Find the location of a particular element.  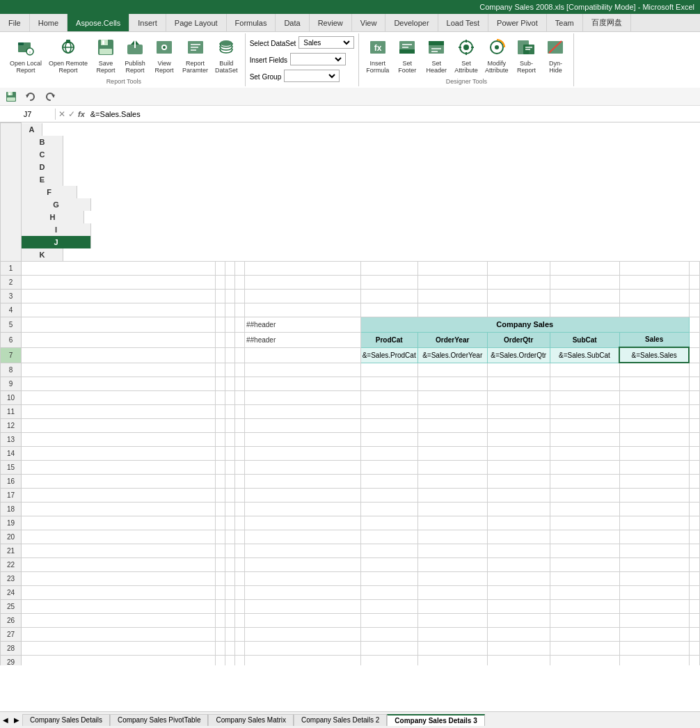

sheet-tab-sheet4: Company Sales Details 2 is located at coordinates (340, 720).